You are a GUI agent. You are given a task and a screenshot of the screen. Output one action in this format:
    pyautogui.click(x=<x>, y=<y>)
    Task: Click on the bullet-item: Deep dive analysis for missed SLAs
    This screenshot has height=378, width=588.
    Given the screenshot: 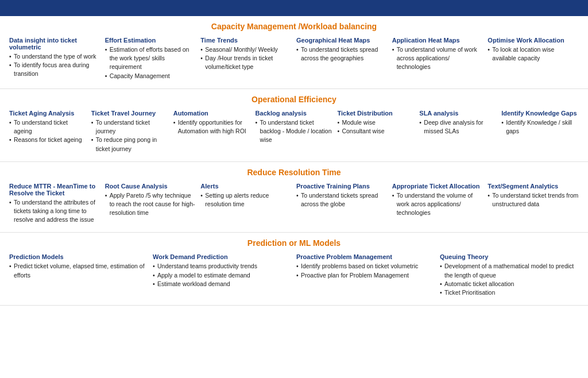 What is the action you would take?
    pyautogui.click(x=458, y=127)
    